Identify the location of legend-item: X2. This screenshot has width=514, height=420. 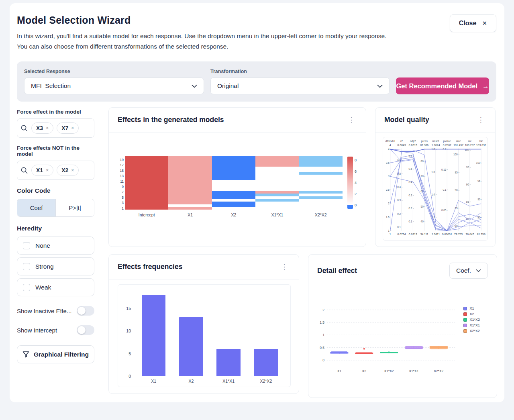
(471, 314).